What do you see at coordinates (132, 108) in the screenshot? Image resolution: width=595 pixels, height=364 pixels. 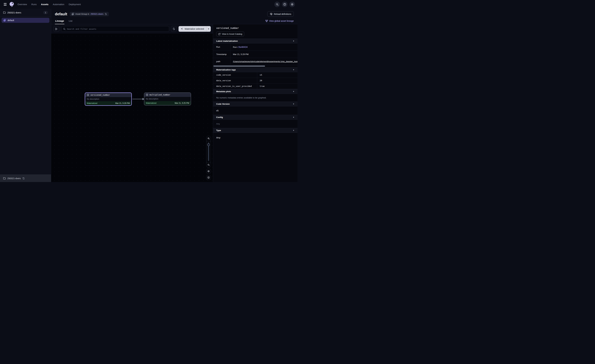 I see `lineage-canvas: versioned_number No description Material…` at bounding box center [132, 108].